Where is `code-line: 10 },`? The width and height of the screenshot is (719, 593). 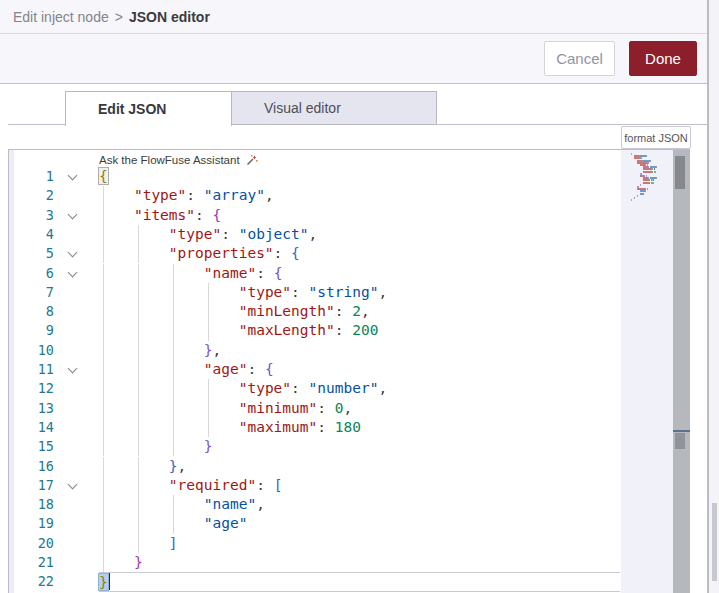
code-line: 10 }, is located at coordinates (350, 350).